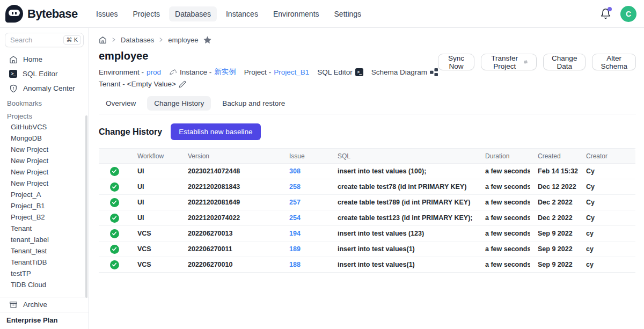 This screenshot has height=329, width=644. What do you see at coordinates (295, 233) in the screenshot?
I see `issue-link: 194` at bounding box center [295, 233].